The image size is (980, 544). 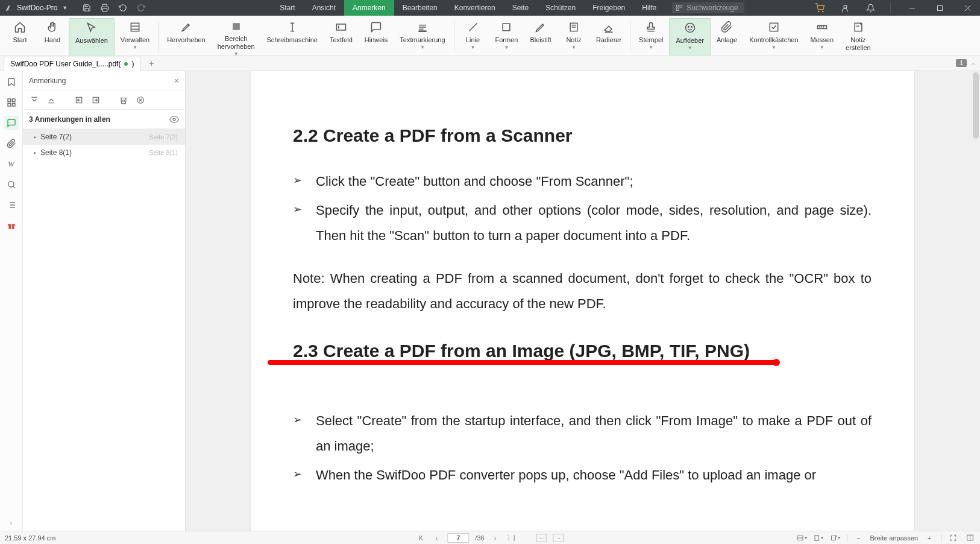 I want to click on ribbon-messen: Messen▼, so click(x=822, y=37).